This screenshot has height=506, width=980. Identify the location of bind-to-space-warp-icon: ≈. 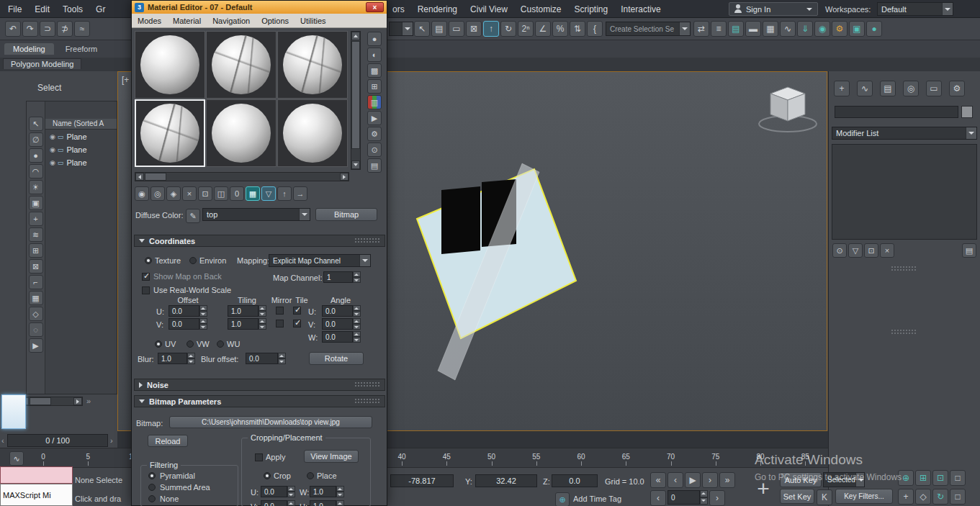
(82, 29).